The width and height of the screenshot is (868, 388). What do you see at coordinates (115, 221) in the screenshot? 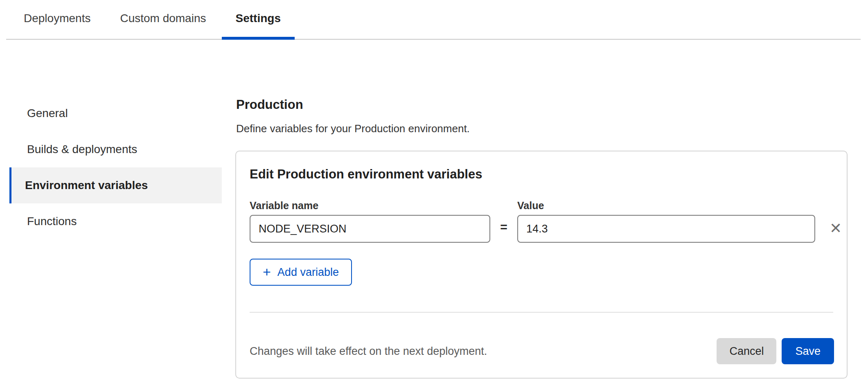
I see `sidebar-item-functions: Functions` at bounding box center [115, 221].